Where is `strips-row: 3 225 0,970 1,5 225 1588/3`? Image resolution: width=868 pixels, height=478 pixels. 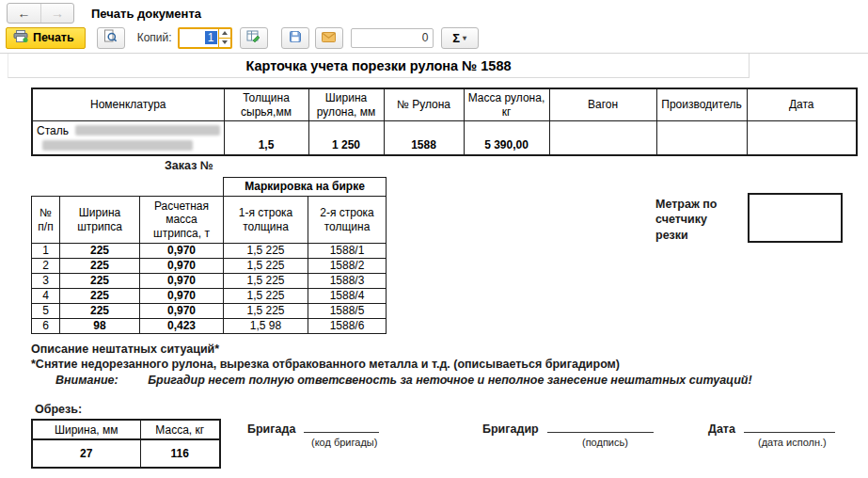
strips-row: 3 225 0,970 1,5 225 1588/3 is located at coordinates (209, 281).